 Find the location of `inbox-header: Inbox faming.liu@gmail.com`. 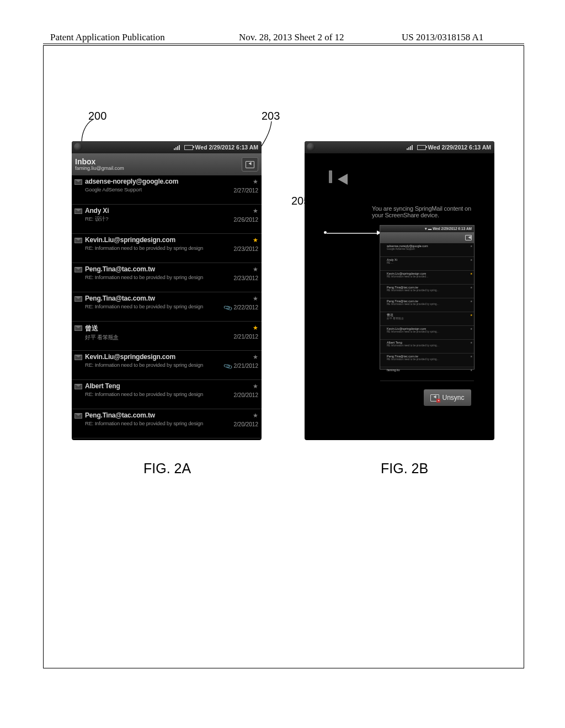

inbox-header: Inbox faming.liu@gmail.com is located at coordinates (167, 164).